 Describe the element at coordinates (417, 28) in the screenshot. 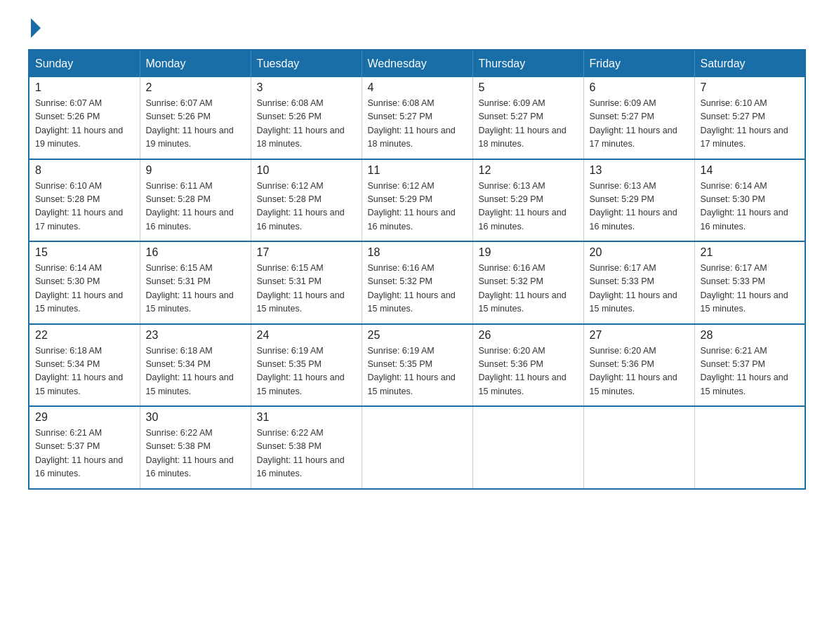

I see `page-header` at that location.